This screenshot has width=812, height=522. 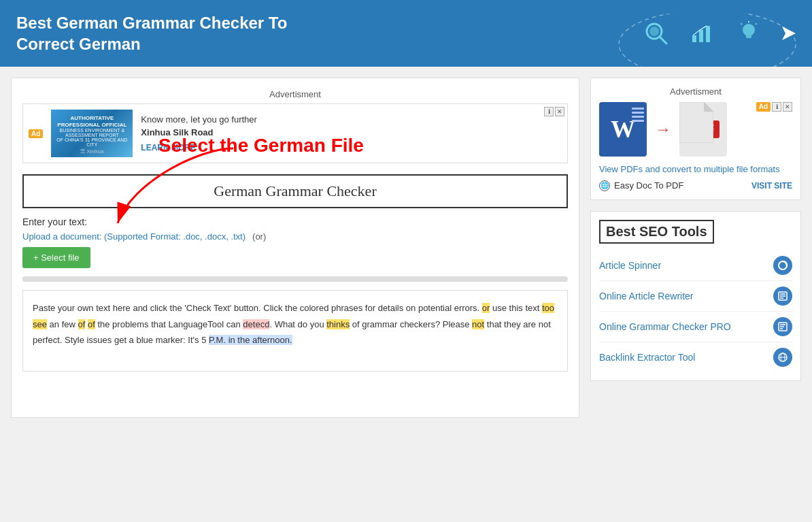 I want to click on rewriter-icon, so click(x=783, y=296).